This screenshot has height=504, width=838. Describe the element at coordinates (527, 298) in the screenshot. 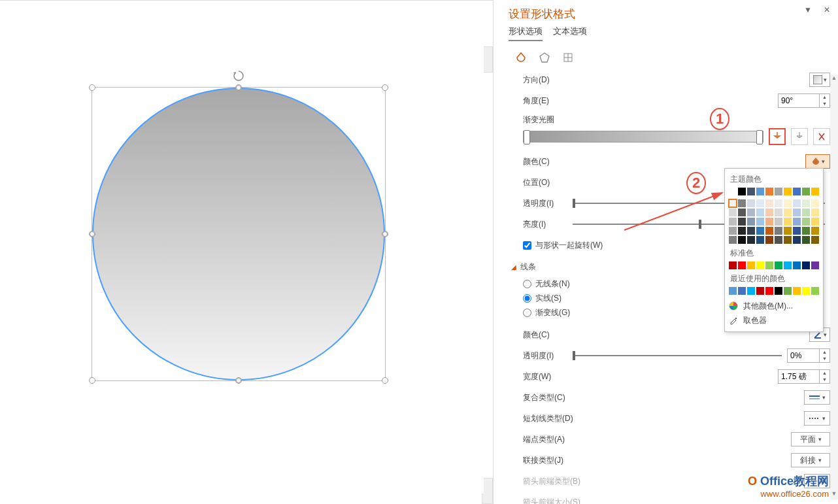

I see `solid-line-radio` at that location.